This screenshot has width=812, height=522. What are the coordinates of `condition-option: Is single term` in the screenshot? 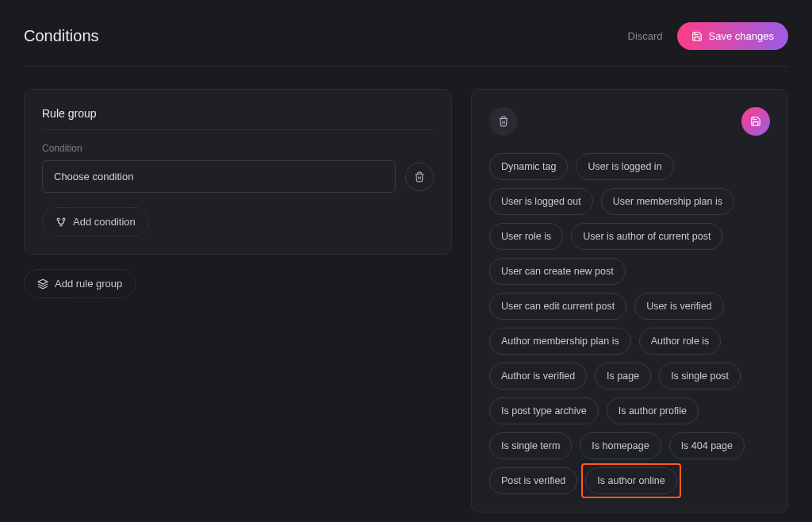 It's located at (530, 446).